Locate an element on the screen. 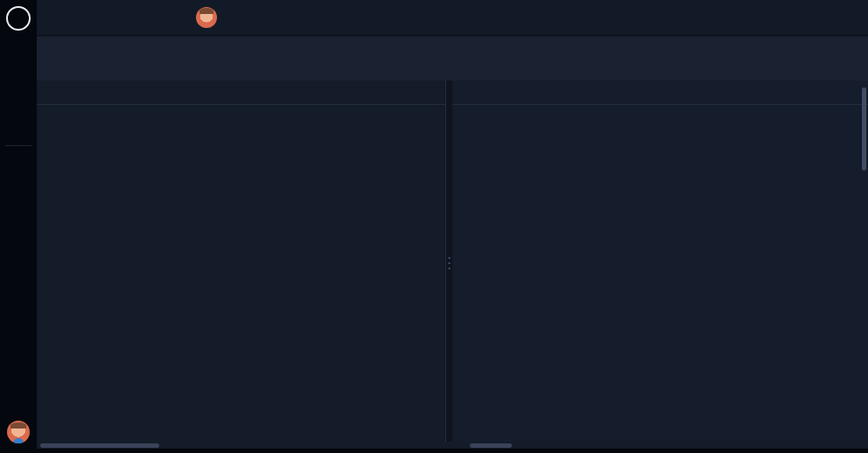  splitter-handle-icon is located at coordinates (450, 263).